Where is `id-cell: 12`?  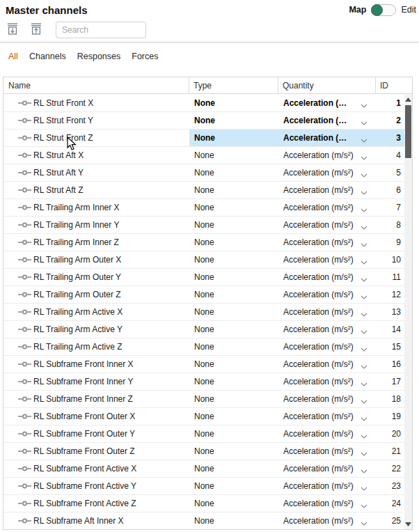 id-cell: 12 is located at coordinates (390, 295).